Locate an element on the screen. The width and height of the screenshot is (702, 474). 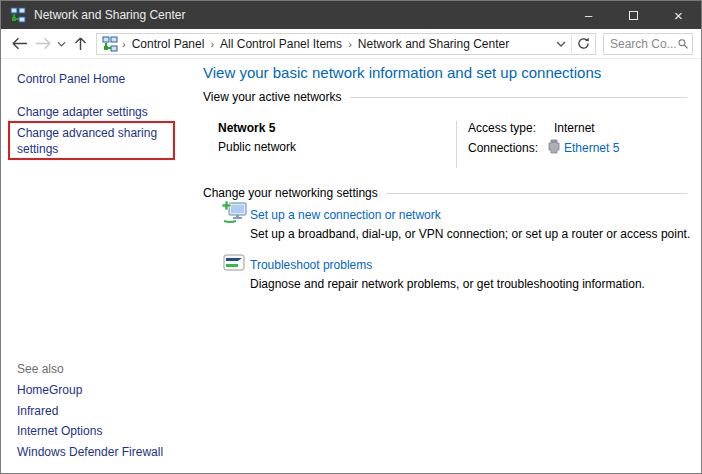
page-title: View your basic network information and … is located at coordinates (402, 72).